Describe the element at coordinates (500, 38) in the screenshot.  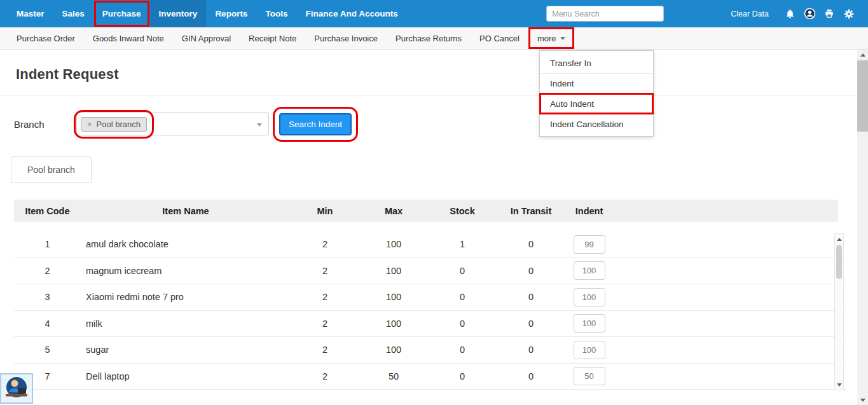
I see `submenu-item: PO Cancel` at that location.